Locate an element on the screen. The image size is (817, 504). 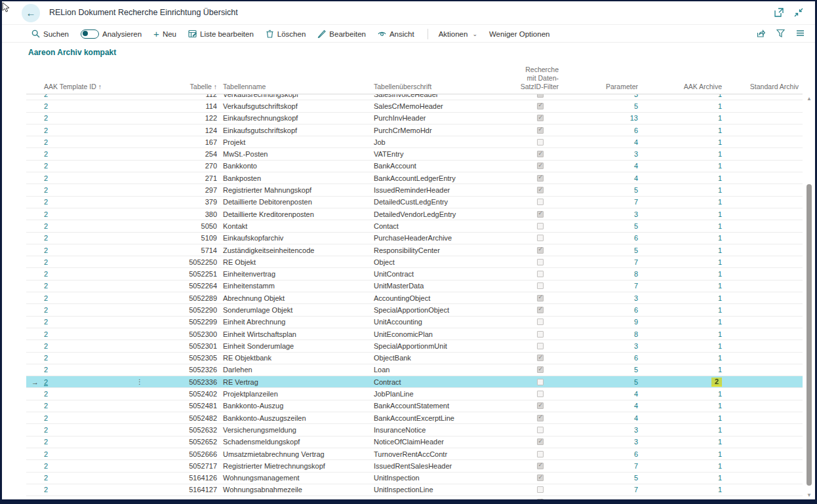
table-row: → 2⋮ 297 Registrierter Mahnungskopf Issu… is located at coordinates (414, 190).